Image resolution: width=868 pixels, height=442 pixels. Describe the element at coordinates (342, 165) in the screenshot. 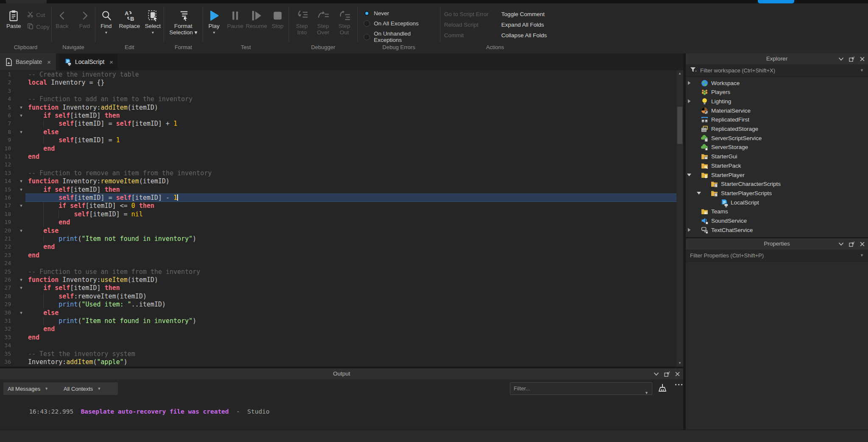

I see `code-line-12: 12` at that location.